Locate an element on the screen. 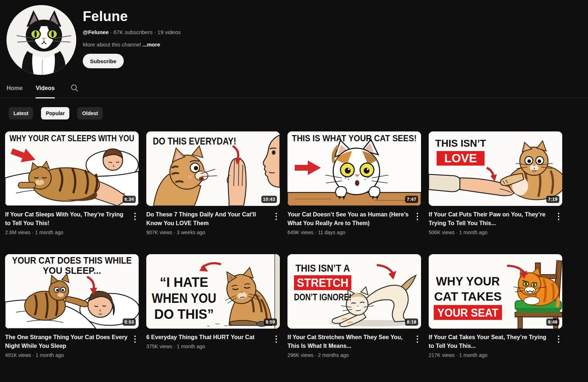  raised-hand is located at coordinates (237, 182).